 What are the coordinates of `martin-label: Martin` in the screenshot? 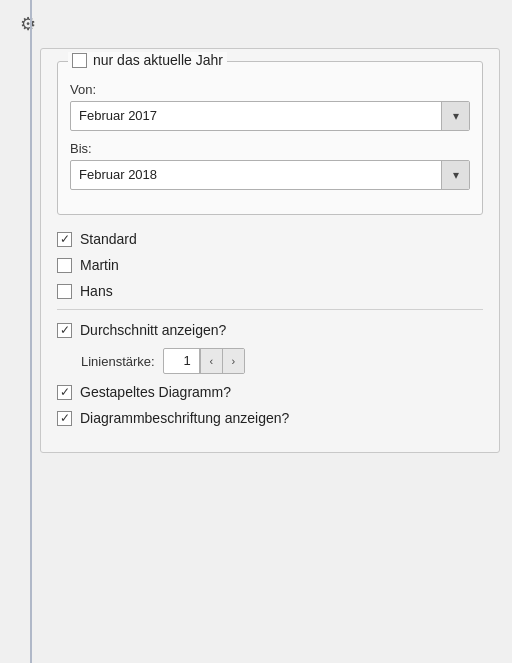 It's located at (100, 265).